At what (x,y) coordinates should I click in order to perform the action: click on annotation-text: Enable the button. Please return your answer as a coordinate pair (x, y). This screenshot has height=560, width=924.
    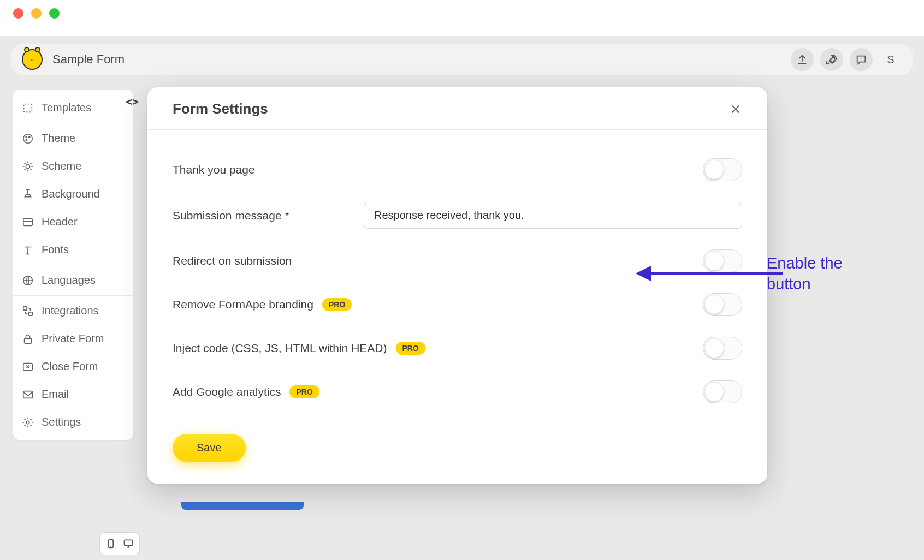
    Looking at the image, I should click on (805, 274).